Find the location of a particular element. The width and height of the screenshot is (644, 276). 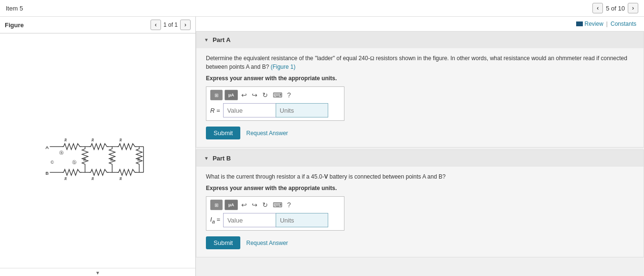

part-a-request-answer-link: Request Answer is located at coordinates (267, 133).